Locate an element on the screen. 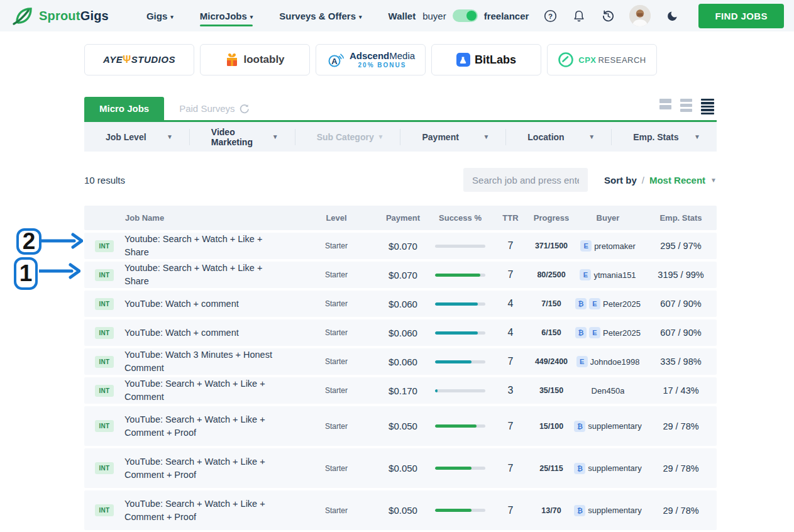  brand-logo: SproutGigs is located at coordinates (60, 16).